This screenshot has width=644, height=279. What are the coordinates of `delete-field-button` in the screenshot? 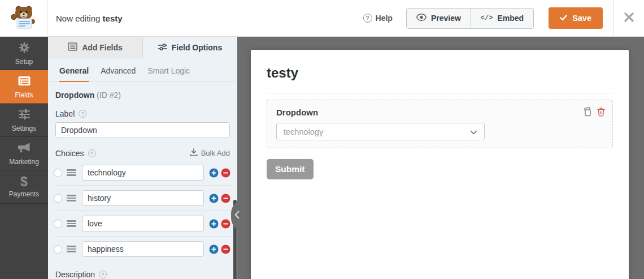 It's located at (601, 112).